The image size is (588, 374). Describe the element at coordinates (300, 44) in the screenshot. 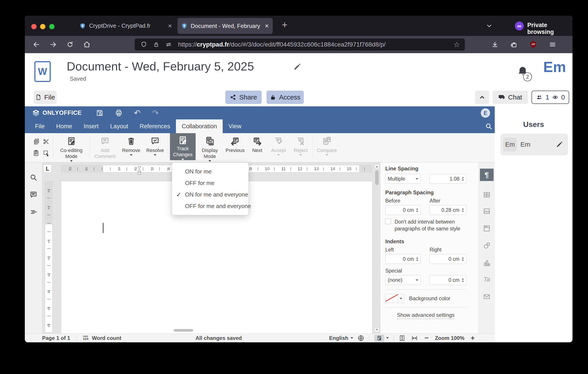

I see `url-bar: https://cryptpad.fr/doc/#/3/doc/edit/ff0…` at that location.